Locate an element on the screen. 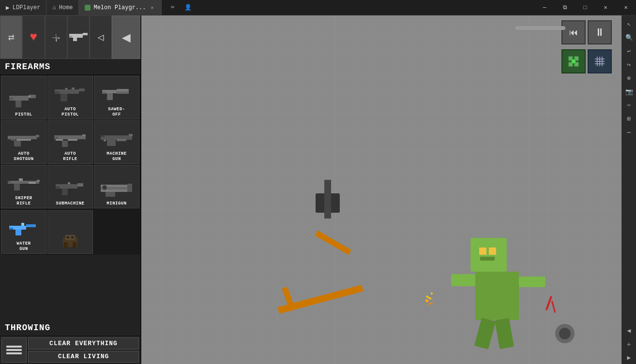 The image size is (636, 364). scissors-tool: ✂ is located at coordinates (629, 105).